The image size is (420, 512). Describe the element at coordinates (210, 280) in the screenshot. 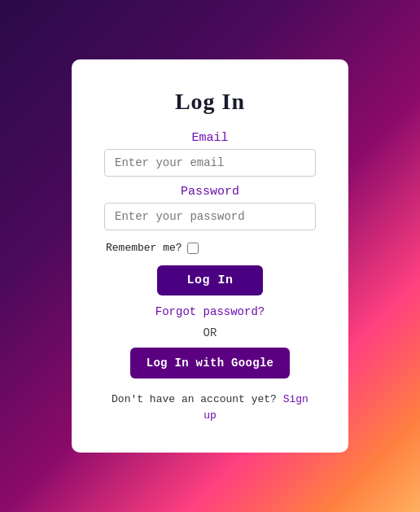

I see `login-button: Log In` at that location.